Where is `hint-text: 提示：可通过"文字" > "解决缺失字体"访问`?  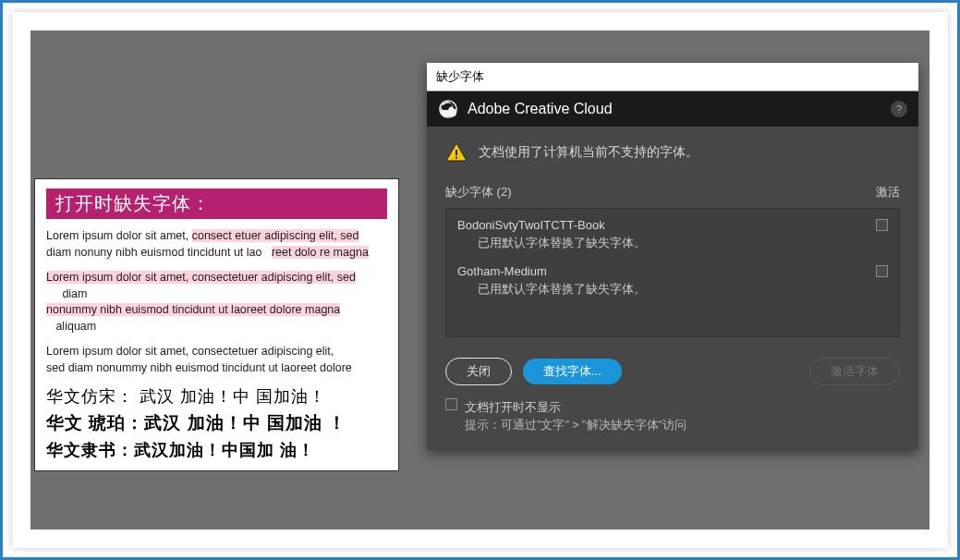
hint-text: 提示：可通过"文字" > "解决缺失字体"访问 is located at coordinates (576, 425).